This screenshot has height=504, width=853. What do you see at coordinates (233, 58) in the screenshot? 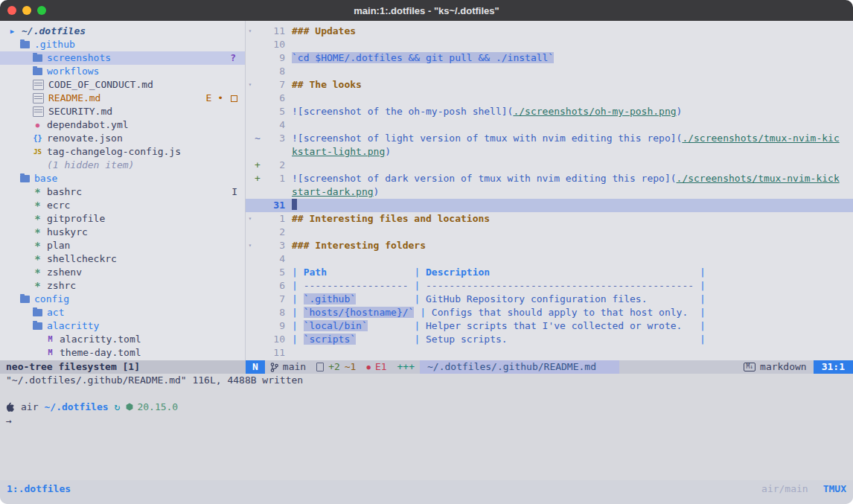
I see `git-untracked-badge: ?` at bounding box center [233, 58].